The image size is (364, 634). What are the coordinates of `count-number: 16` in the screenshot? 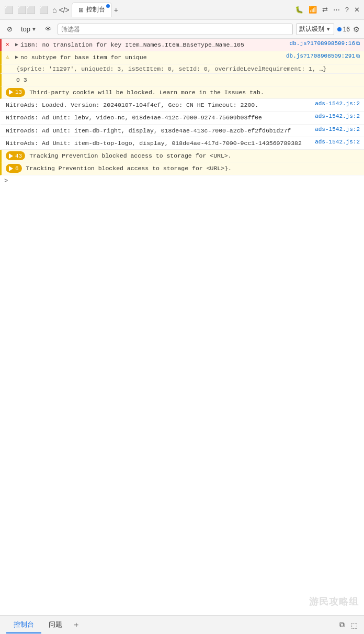 It's located at (346, 29).